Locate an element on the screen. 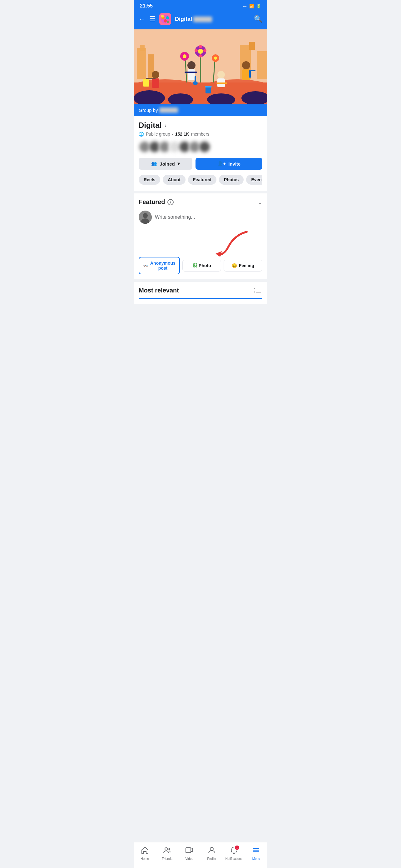  action-buttons: 👥 Joined ▾ 👤+ Invite is located at coordinates (201, 164).